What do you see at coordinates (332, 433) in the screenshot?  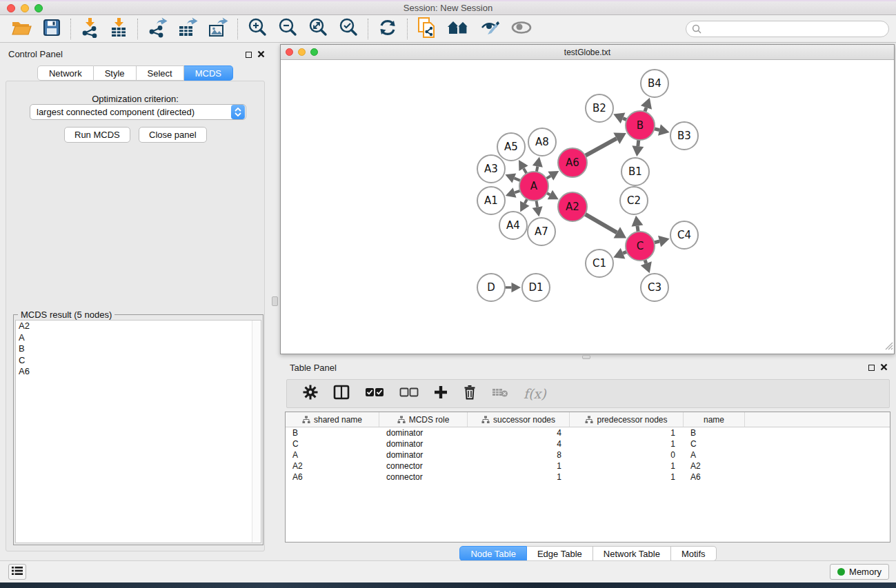 I see `table-cell: B` at bounding box center [332, 433].